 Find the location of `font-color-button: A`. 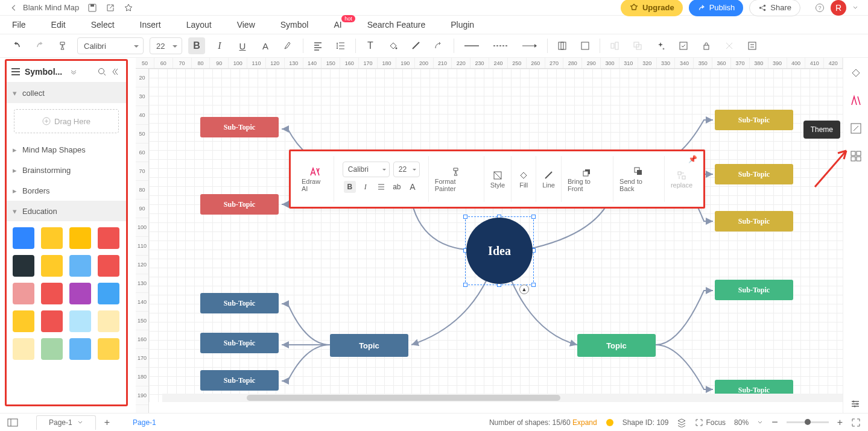

font-color-button: A is located at coordinates (265, 46).